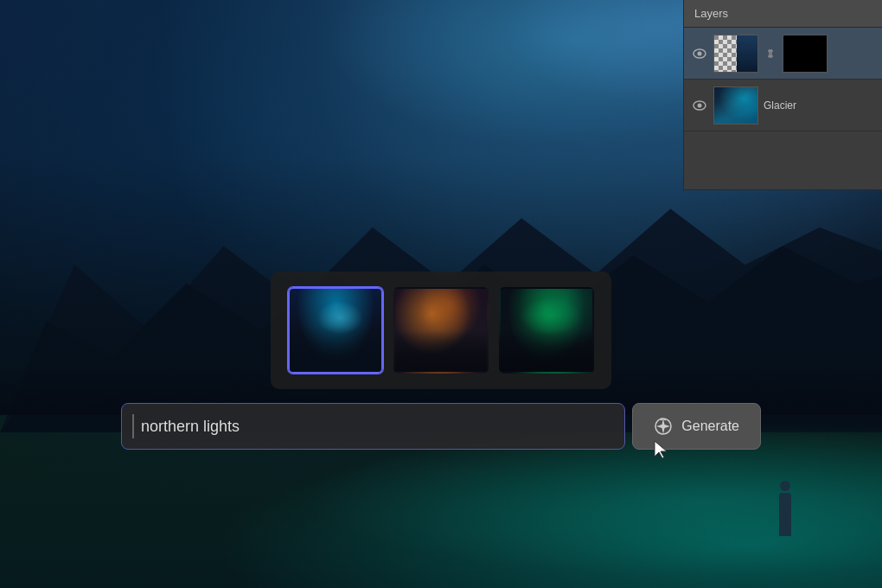  I want to click on layer-1-visibility-icon, so click(700, 54).